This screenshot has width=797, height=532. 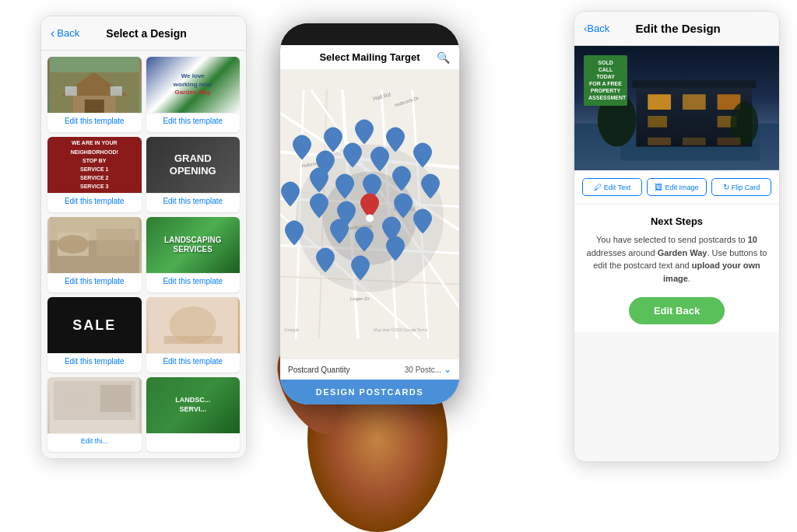 What do you see at coordinates (360, 299) in the screenshot?
I see `svg-text: Logan Dr` at bounding box center [360, 299].